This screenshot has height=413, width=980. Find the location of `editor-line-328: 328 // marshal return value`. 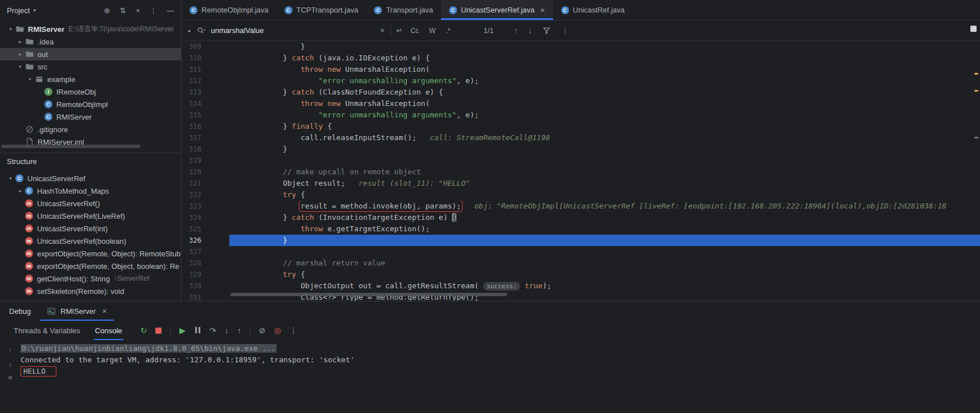

editor-line-328: 328 // marshal return value is located at coordinates (580, 263).